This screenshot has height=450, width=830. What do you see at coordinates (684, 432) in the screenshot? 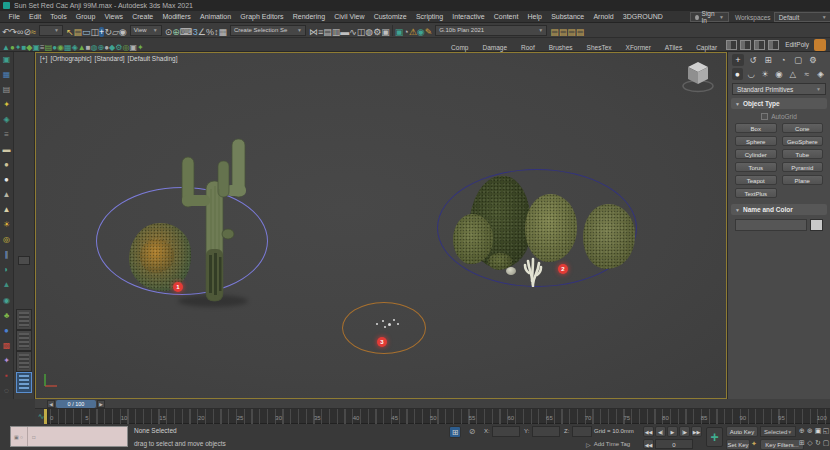
I see `next-frame-icon: |▶` at bounding box center [684, 432].